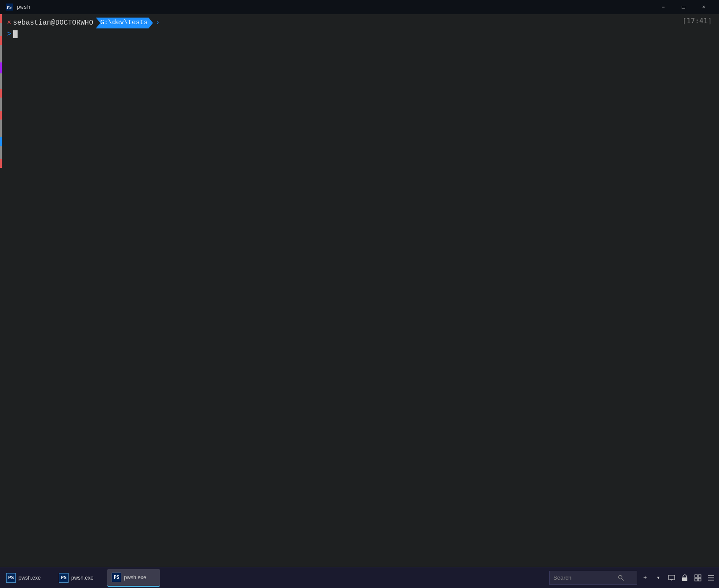  I want to click on taskbar: PS pwsh.exe PS pwsh.exe PS pwsh.exe + ▾, so click(360, 577).